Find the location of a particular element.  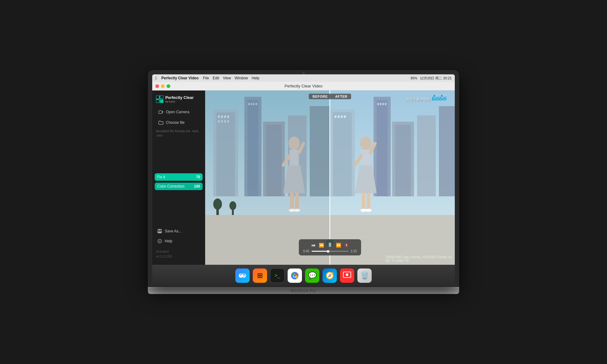

slider-section: Fix it 70 Color Correction 100 is located at coordinates (179, 183).